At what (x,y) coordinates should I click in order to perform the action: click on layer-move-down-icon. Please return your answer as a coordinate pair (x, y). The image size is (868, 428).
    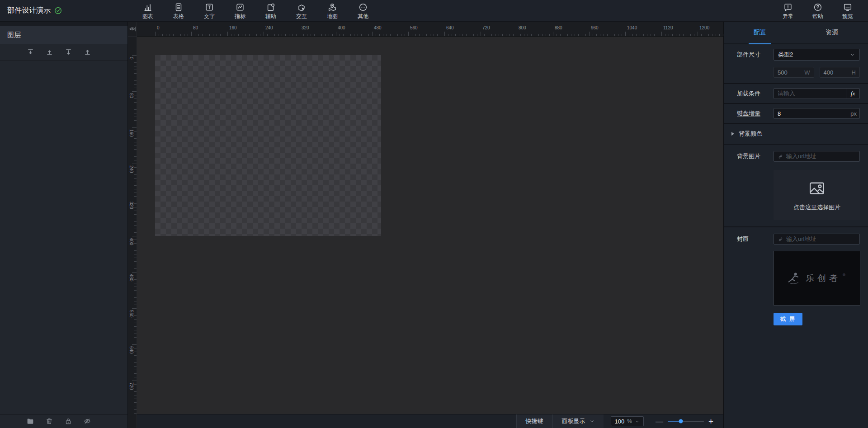
    Looking at the image, I should click on (31, 52).